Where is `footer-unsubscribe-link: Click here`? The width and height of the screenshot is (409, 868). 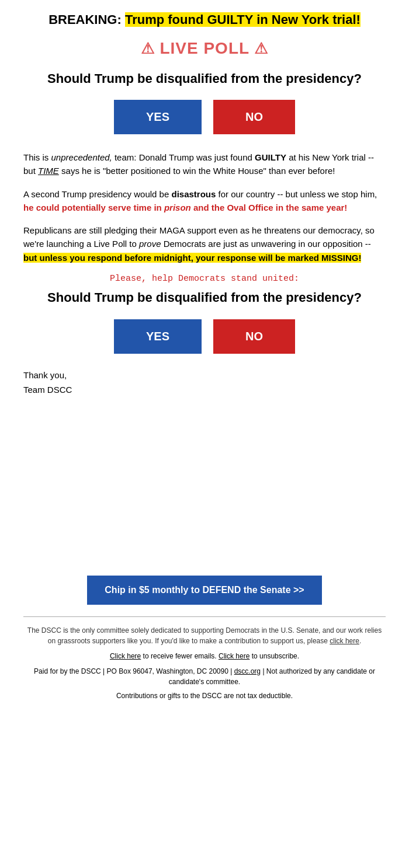
footer-unsubscribe-link: Click here is located at coordinates (234, 656).